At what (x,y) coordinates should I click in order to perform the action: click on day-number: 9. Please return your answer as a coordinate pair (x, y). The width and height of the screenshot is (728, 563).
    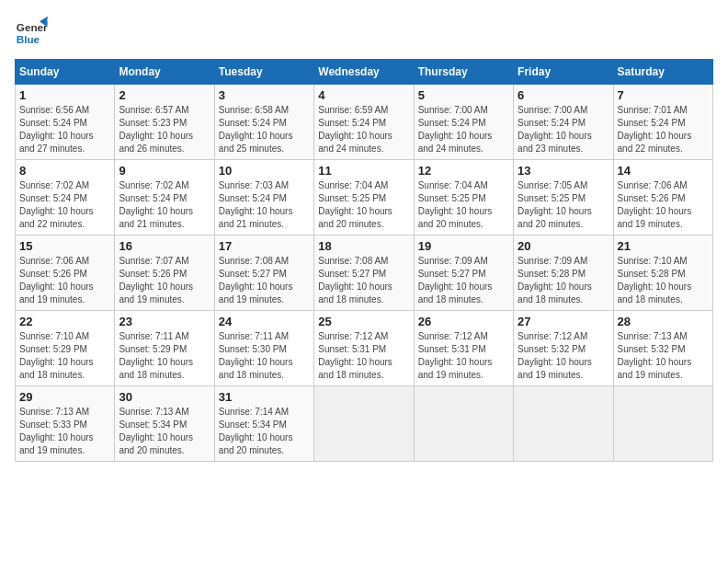
    Looking at the image, I should click on (164, 171).